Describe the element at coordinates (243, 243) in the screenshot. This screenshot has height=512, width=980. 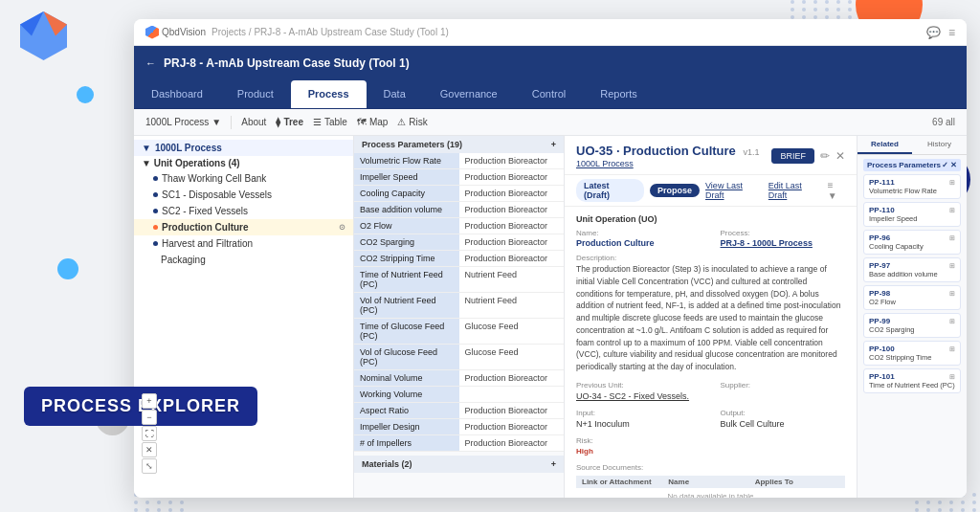
I see `tree-item-harvest: Harvest and Filtration` at that location.